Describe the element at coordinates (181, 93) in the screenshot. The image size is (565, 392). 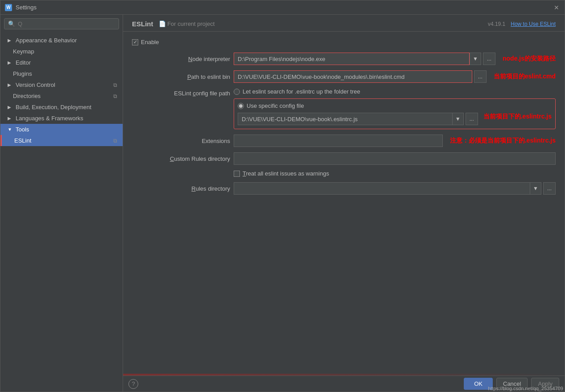
I see `config-file-label: ESLint config file path` at that location.